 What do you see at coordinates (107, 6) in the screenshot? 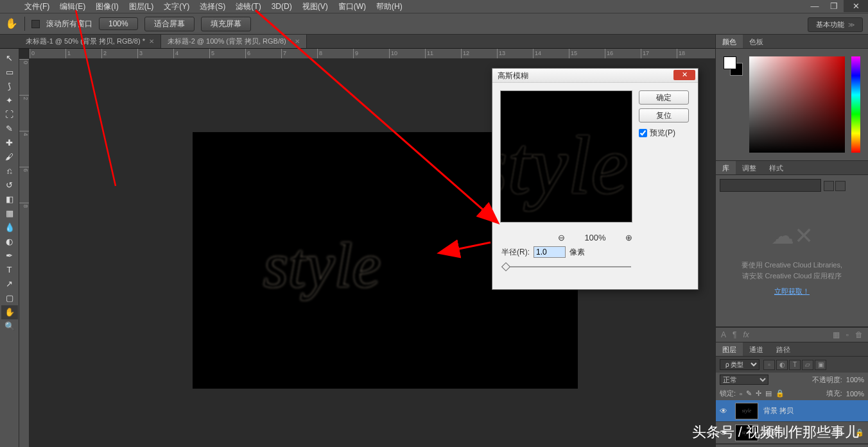
I see `menu-image: 图像(I)` at bounding box center [107, 6].